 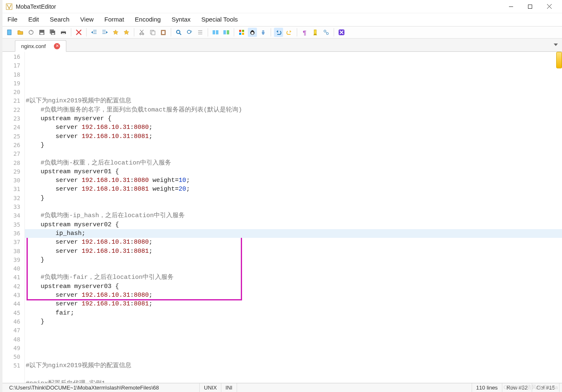 I want to click on goto-icon, so click(x=200, y=32).